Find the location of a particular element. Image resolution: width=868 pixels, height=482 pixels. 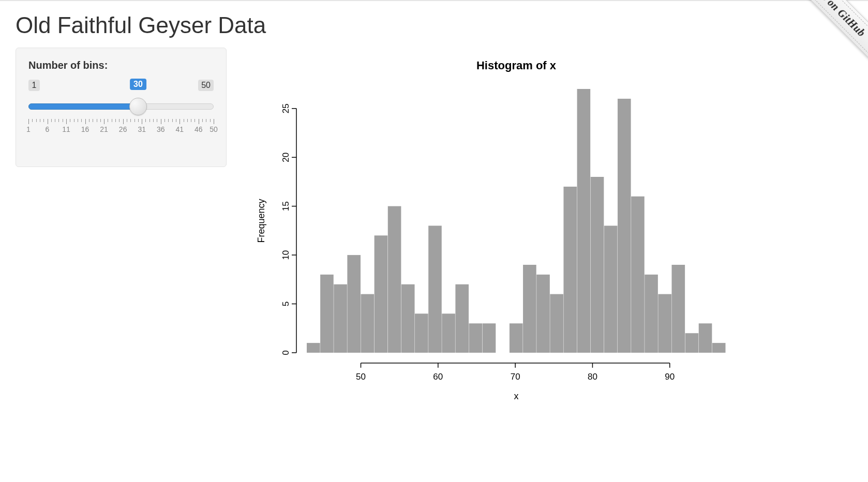

y-tick-label: 15 is located at coordinates (286, 206).